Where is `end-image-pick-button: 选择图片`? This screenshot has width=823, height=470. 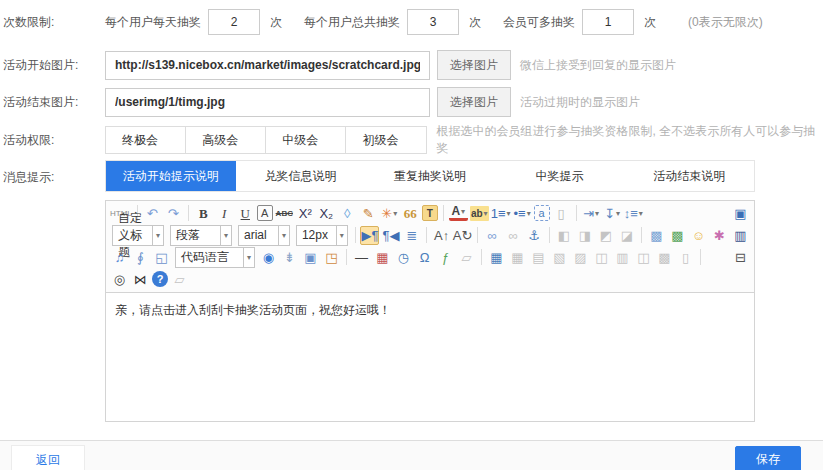 end-image-pick-button: 选择图片 is located at coordinates (474, 102).